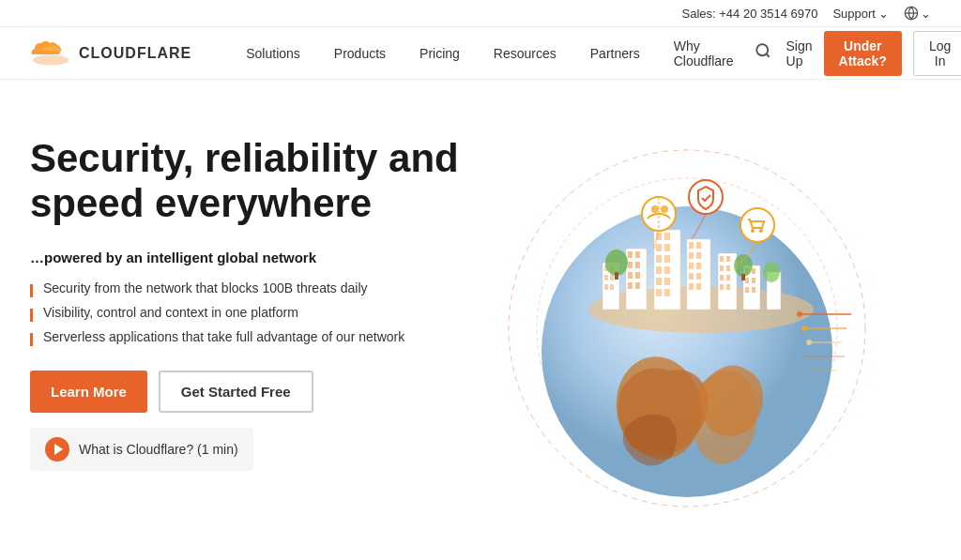 The image size is (961, 560). I want to click on learn-more-button: Learn More, so click(88, 392).